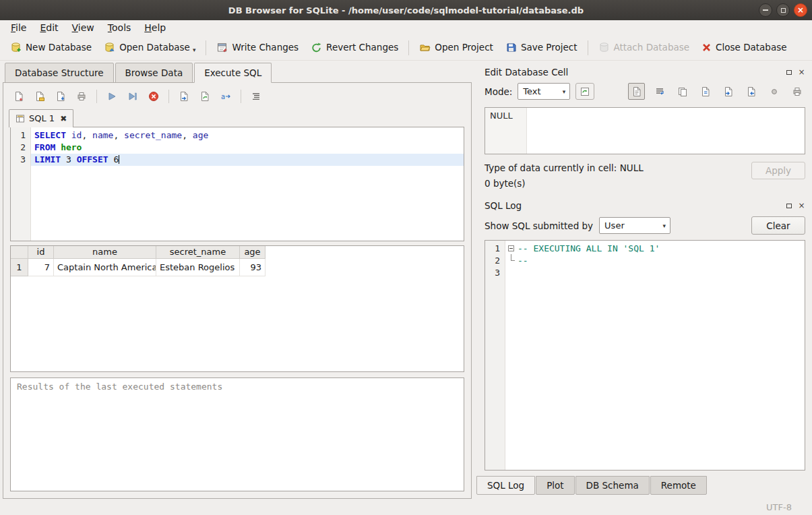 The height and width of the screenshot is (515, 812). I want to click on sql-file-tab: SQL 1 ✖, so click(41, 119).